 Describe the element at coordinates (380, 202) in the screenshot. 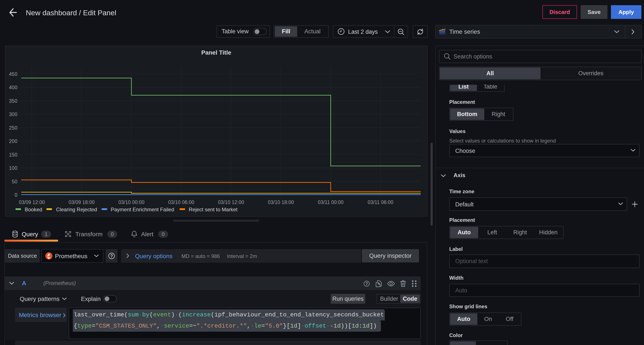

I see `svg-text: 03/11 06:00` at that location.